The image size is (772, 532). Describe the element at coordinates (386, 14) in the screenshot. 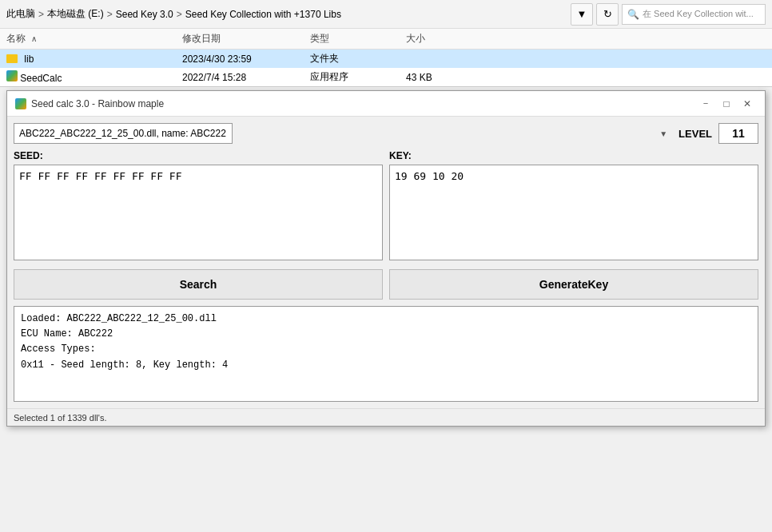

I see `explorer-titlebar: 此电脑 > 本地磁盘 (E:) > Seed Key 3.0 > Seed Ke…` at that location.